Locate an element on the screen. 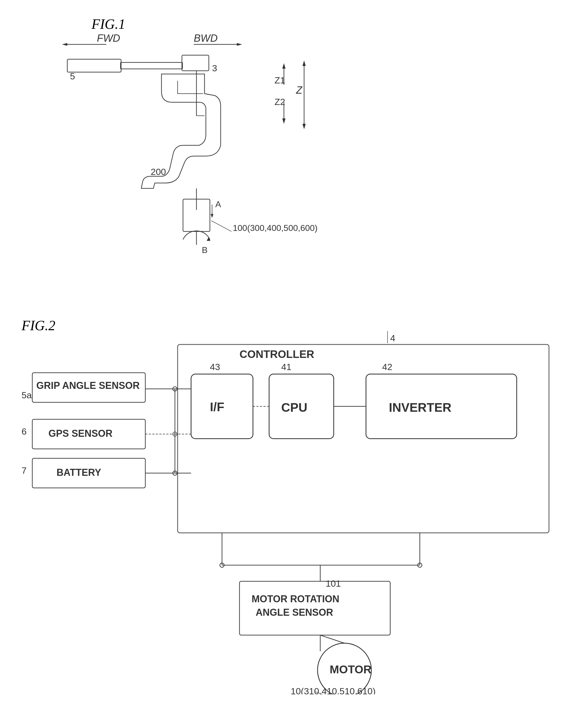  svg-text: CPU is located at coordinates (295, 408).